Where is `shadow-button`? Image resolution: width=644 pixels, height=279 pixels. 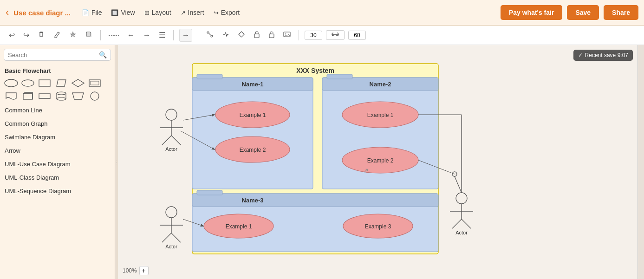
shadow-button is located at coordinates (89, 35).